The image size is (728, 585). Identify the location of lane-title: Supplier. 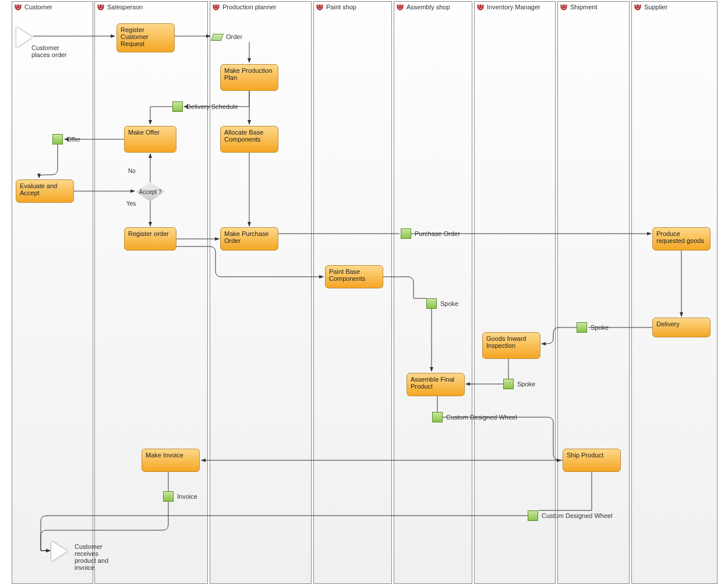
(656, 7).